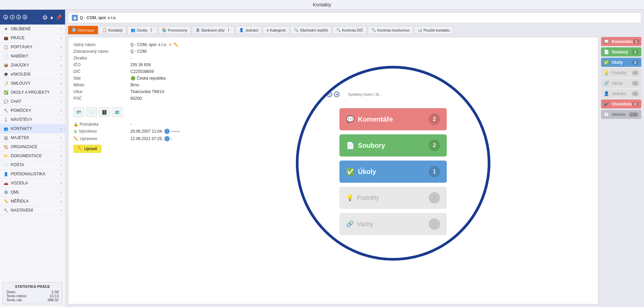 The width and height of the screenshot is (644, 307). What do you see at coordinates (241, 30) in the screenshot?
I see `tab-jednani-icon: 👤` at bounding box center [241, 30].